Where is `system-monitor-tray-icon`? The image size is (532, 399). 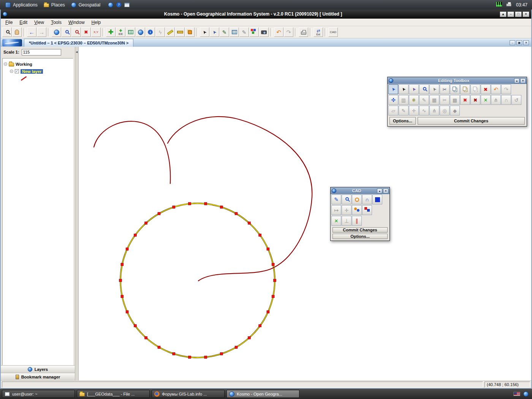
system-monitor-tray-icon is located at coordinates (499, 5).